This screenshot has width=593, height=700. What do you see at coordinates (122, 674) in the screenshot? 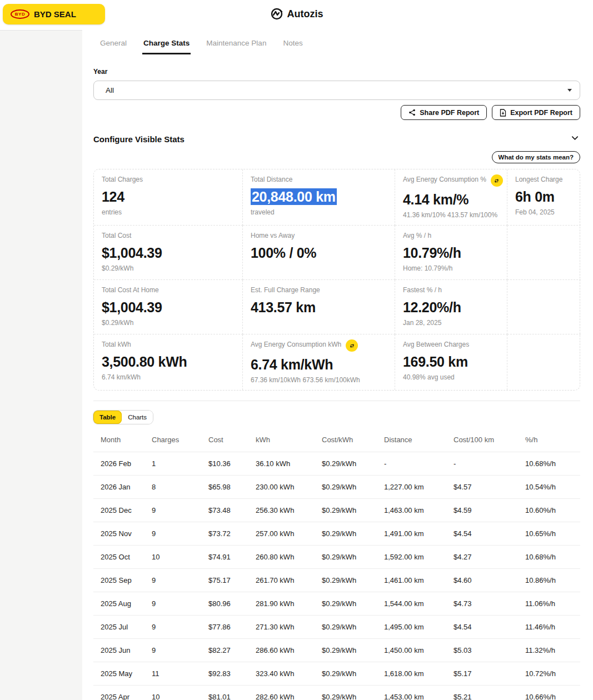
I see `table-cell: 2025 May` at bounding box center [122, 674].